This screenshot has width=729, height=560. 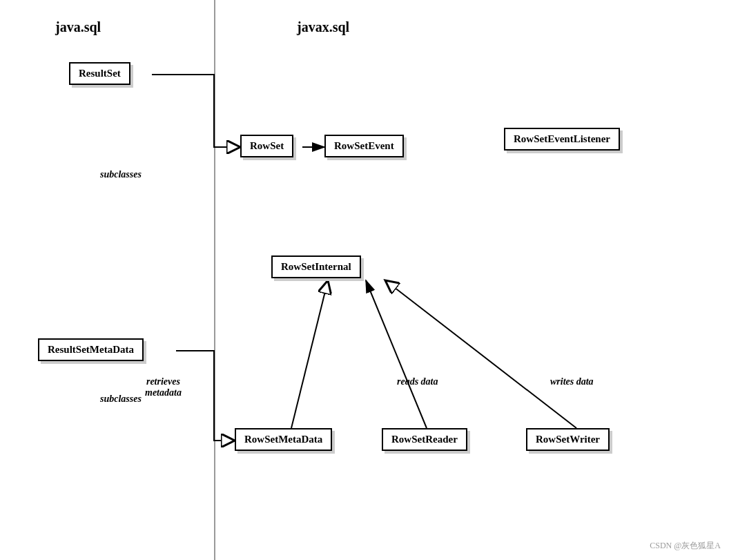 I want to click on box-resultset: ResultSet, so click(x=99, y=73).